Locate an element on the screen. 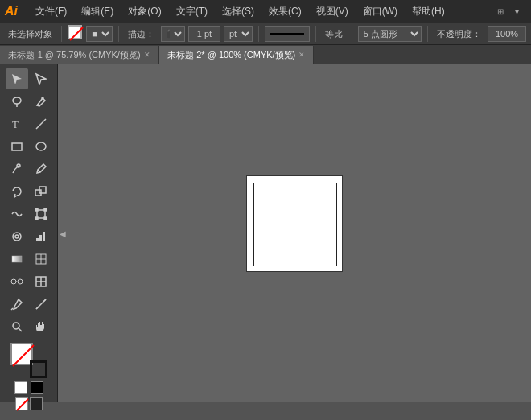 Image resolution: width=531 pixels, height=420 pixels. canvas-document is located at coordinates (294, 224).